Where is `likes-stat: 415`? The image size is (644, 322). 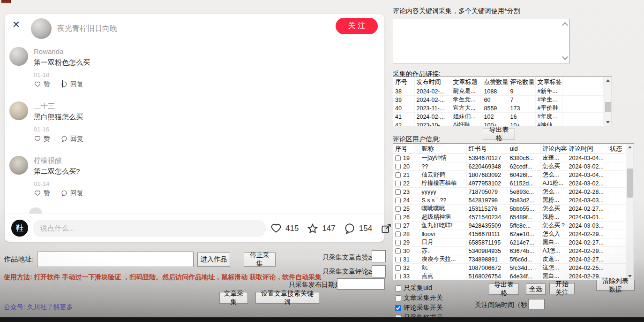
likes-stat: 415 is located at coordinates (284, 229).